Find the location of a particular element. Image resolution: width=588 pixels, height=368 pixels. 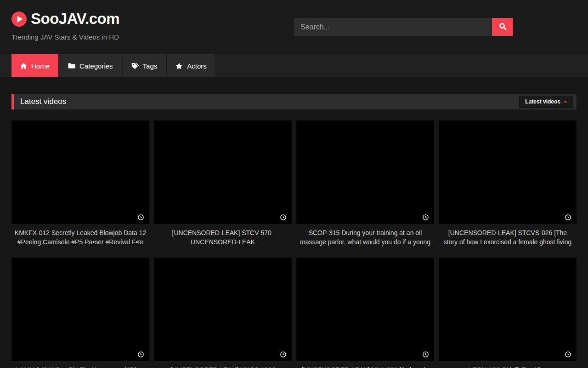

nav-item-label: Home is located at coordinates (40, 66).